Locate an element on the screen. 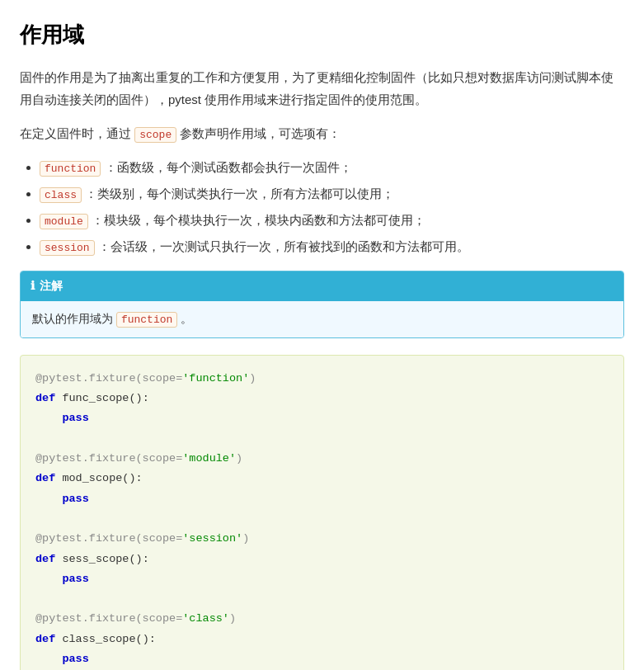  note-body-suffix: 。 is located at coordinates (186, 318).